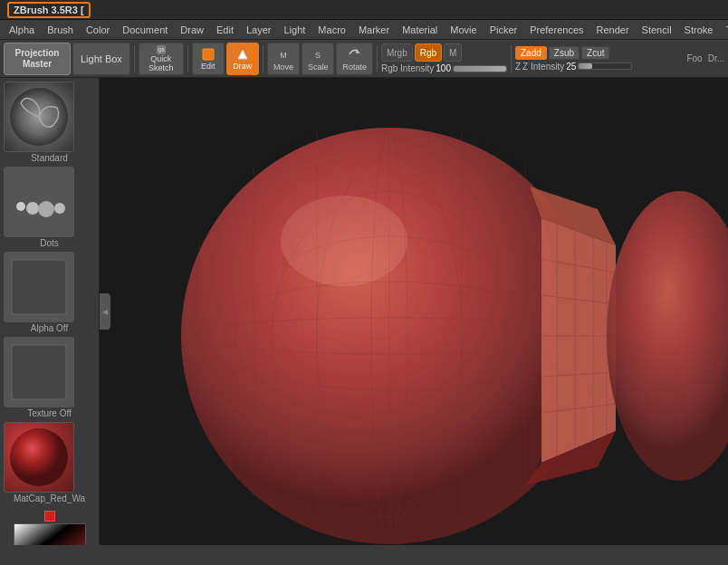 The height and width of the screenshot is (565, 728). What do you see at coordinates (259, 30) in the screenshot?
I see `menu-layer: Layer` at bounding box center [259, 30].